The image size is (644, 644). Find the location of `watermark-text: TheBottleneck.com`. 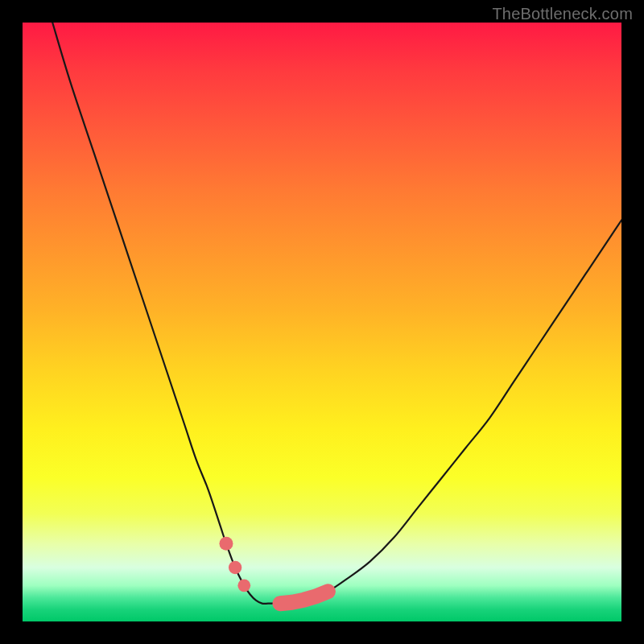

watermark-text: TheBottleneck.com is located at coordinates (562, 14).